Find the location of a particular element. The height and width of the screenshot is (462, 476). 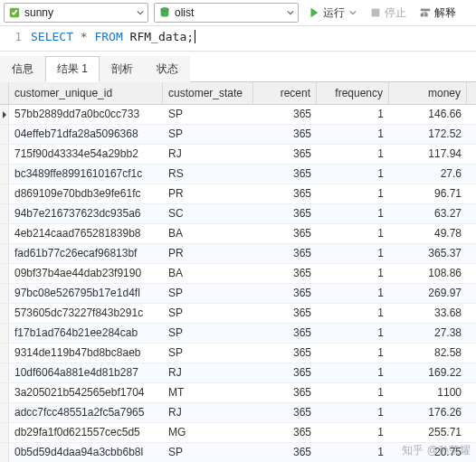

column-header: customer_unique_id is located at coordinates (86, 93).